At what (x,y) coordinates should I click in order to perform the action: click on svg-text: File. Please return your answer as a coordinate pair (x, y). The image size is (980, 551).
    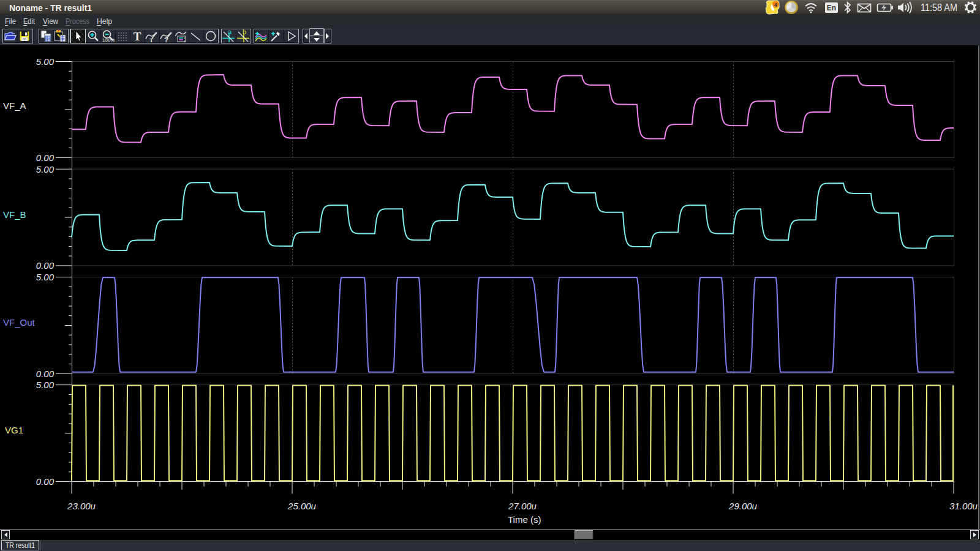
    Looking at the image, I should click on (10, 21).